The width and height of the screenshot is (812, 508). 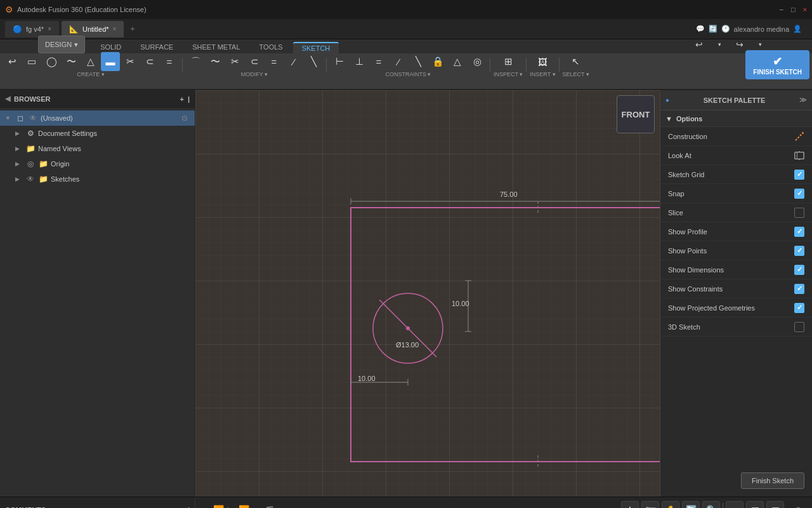 What do you see at coordinates (576, 62) in the screenshot?
I see `select-tool: ↖` at bounding box center [576, 62].